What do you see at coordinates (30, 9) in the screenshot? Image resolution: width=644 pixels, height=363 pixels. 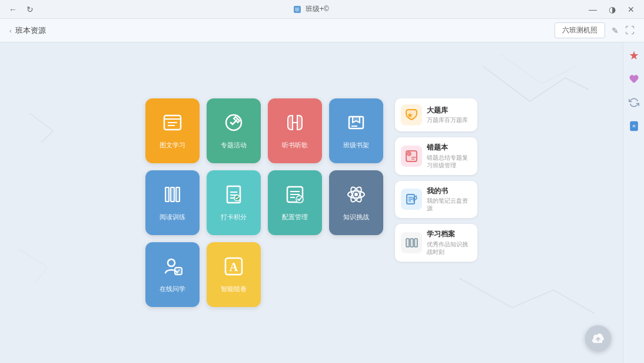 I see `refresh-button: ↻` at bounding box center [30, 9].